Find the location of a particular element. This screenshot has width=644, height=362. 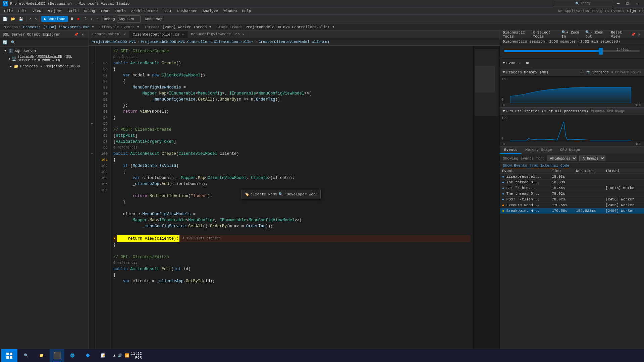

cpu-selector: Any CPU is located at coordinates (129, 19).